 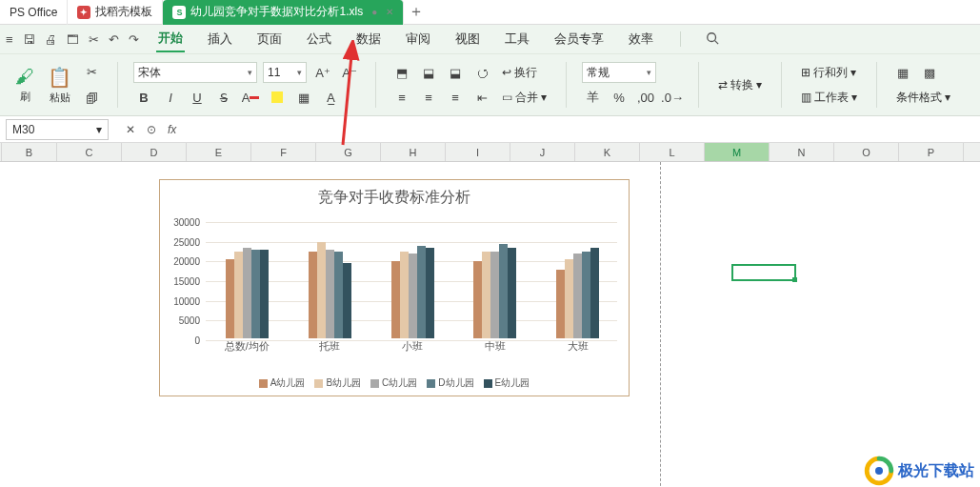 I want to click on search-icon, so click(x=731, y=40).